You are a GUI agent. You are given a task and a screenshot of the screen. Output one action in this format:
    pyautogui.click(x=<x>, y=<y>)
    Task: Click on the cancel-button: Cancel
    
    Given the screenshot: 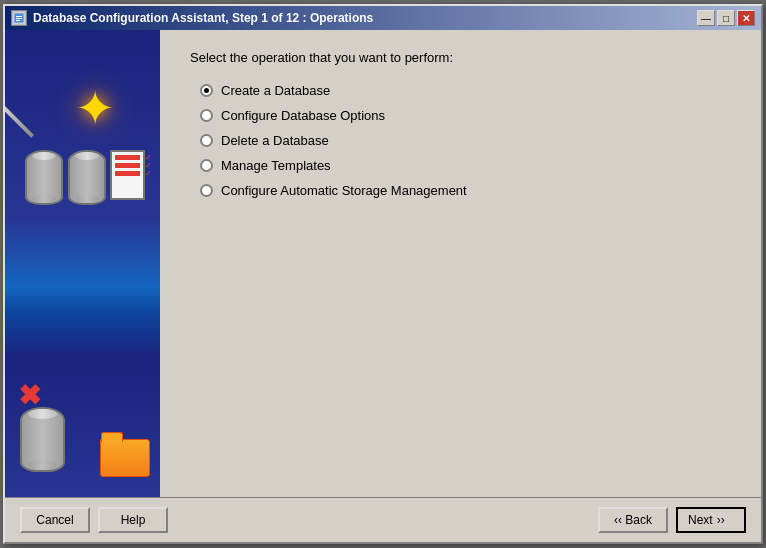 What is the action you would take?
    pyautogui.click(x=55, y=520)
    